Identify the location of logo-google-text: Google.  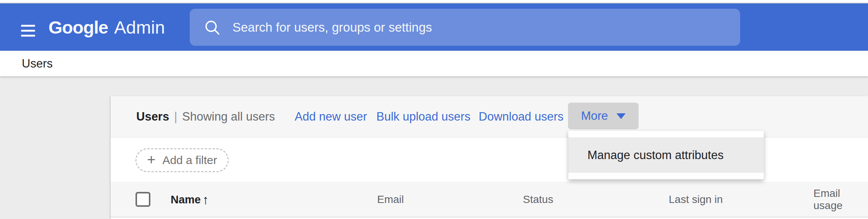
(78, 27).